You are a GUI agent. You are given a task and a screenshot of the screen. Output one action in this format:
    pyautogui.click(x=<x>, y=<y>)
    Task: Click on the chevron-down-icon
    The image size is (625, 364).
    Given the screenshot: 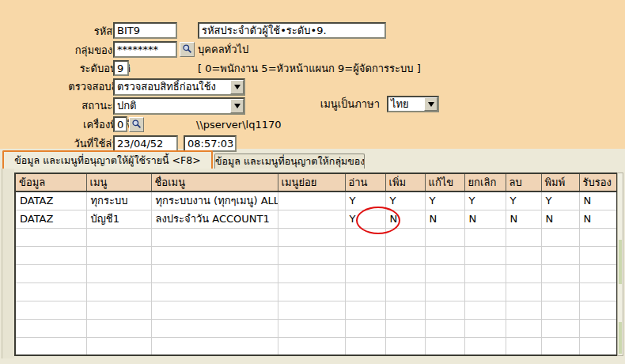 What is the action you would take?
    pyautogui.click(x=237, y=87)
    